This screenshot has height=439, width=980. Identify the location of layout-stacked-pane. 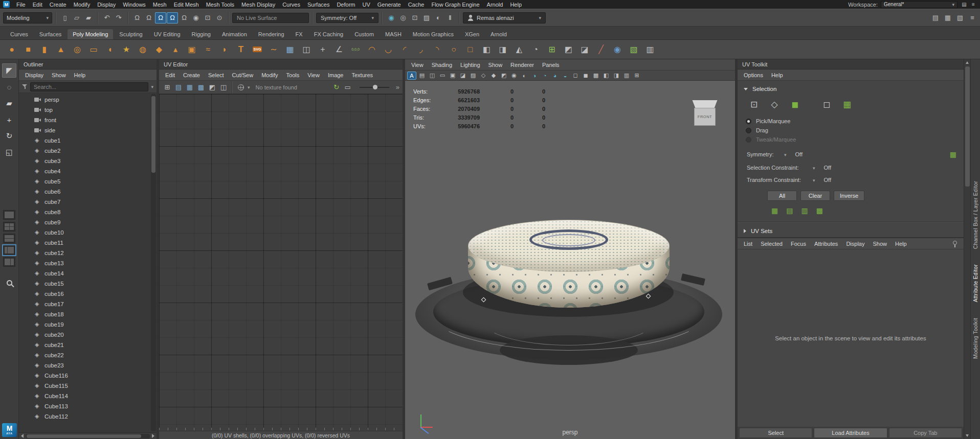
(9, 238).